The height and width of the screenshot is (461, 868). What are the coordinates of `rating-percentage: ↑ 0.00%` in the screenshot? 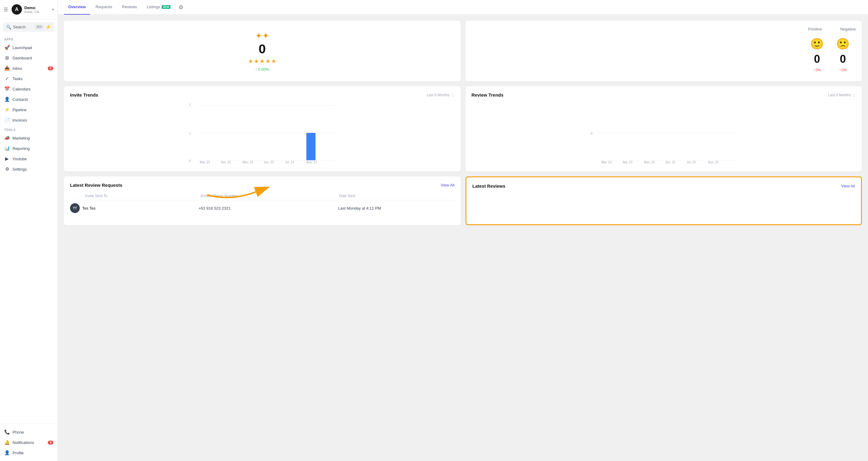 It's located at (262, 69).